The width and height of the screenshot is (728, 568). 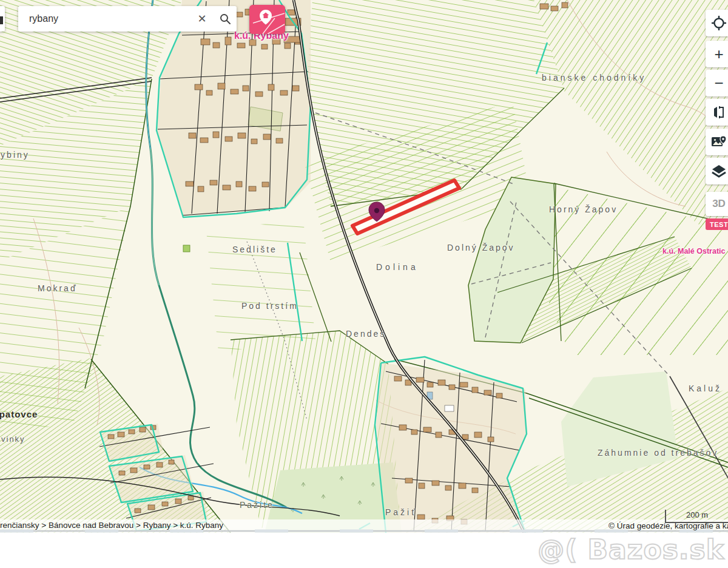 I want to click on search-bar: ✕, so click(x=127, y=19).